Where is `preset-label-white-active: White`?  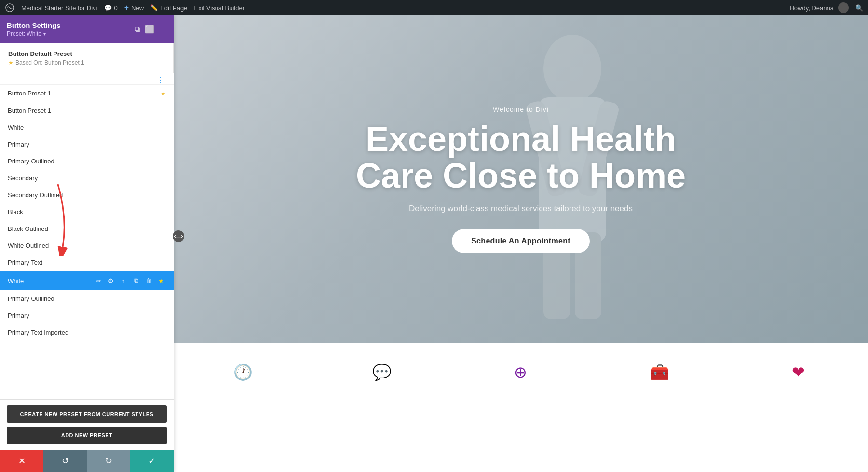 preset-label-white-active: White is located at coordinates (15, 281).